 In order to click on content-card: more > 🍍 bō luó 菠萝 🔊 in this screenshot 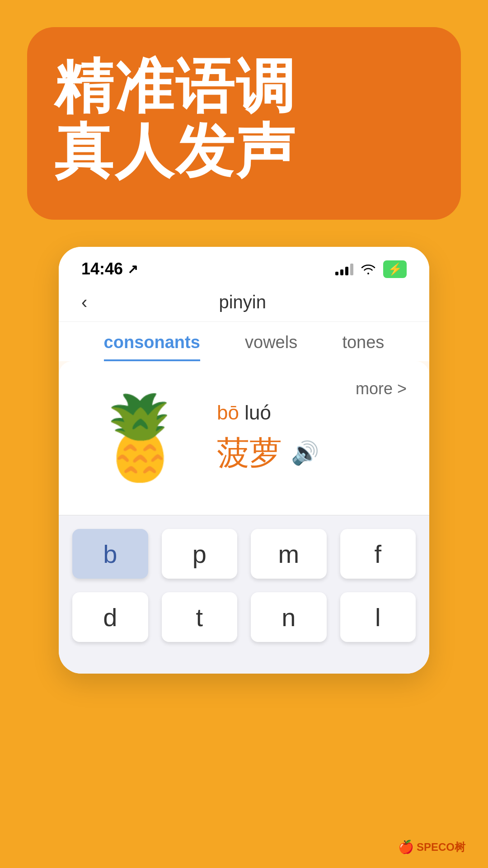, I will do `click(244, 438)`.